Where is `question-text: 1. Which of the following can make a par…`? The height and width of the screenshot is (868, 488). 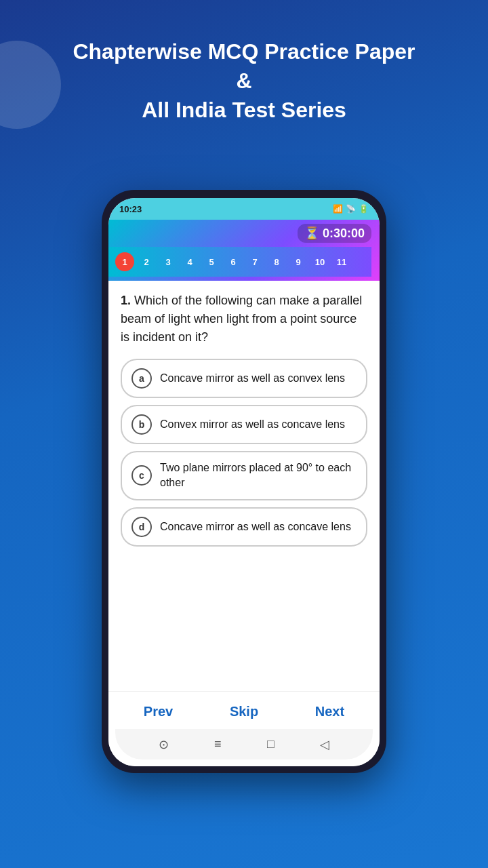 question-text: 1. Which of the following can make a par… is located at coordinates (244, 319).